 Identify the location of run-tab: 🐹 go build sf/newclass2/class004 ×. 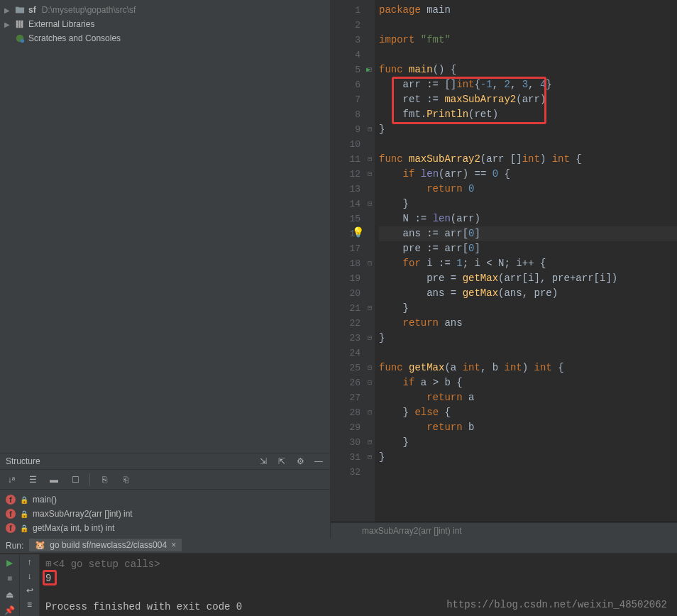
(105, 546).